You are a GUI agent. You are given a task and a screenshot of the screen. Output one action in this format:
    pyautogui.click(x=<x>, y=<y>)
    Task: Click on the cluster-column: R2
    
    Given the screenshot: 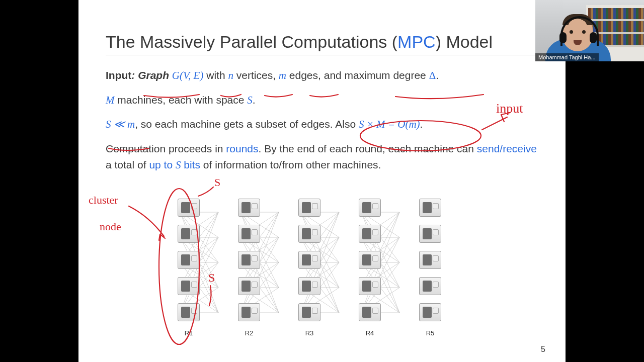 What is the action you would take?
    pyautogui.click(x=249, y=274)
    